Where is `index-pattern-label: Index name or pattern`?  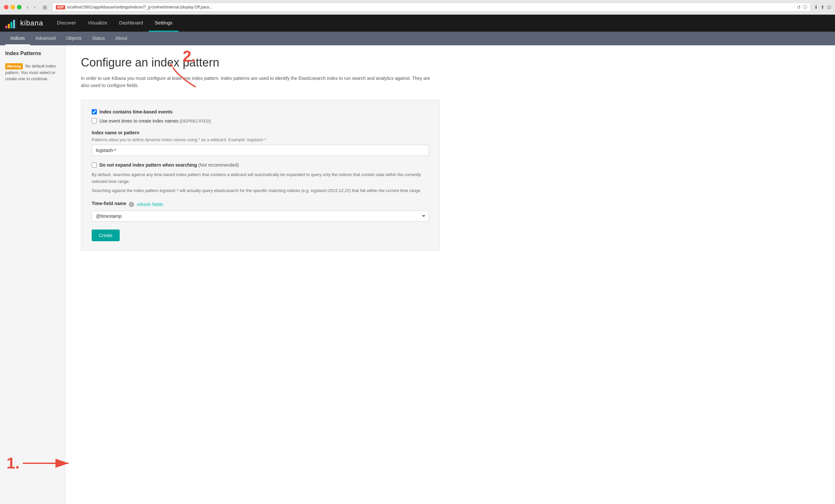
index-pattern-label: Index name or pattern is located at coordinates (260, 133).